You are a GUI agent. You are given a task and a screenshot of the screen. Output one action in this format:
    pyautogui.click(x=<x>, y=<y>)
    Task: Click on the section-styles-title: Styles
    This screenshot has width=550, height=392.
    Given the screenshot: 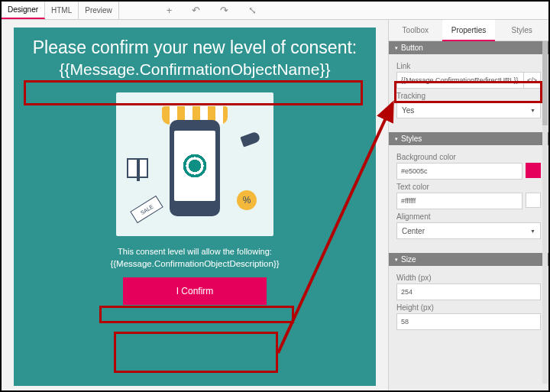 What is the action you would take?
    pyautogui.click(x=411, y=139)
    